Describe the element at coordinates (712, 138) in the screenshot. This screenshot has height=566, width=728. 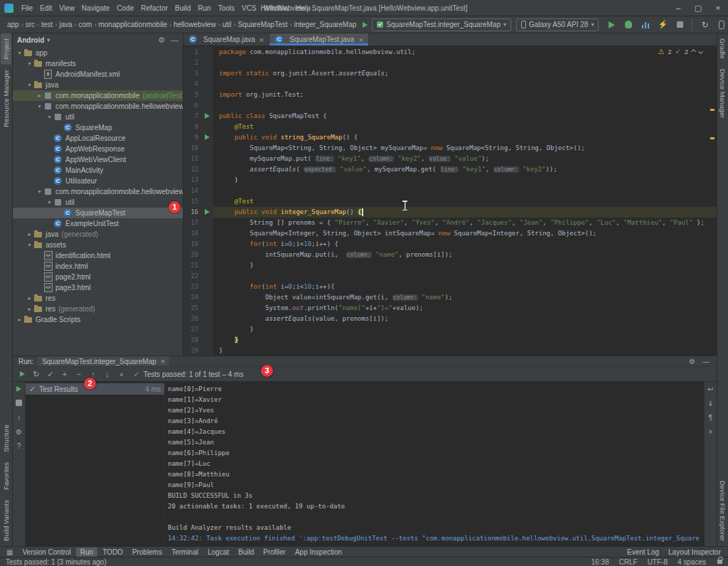
I see `warning-stripe-mark` at that location.